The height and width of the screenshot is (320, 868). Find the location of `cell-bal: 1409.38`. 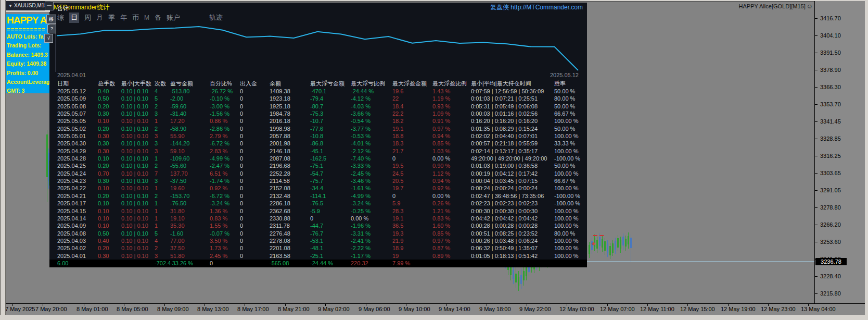

cell-bal: 1409.38 is located at coordinates (290, 91).